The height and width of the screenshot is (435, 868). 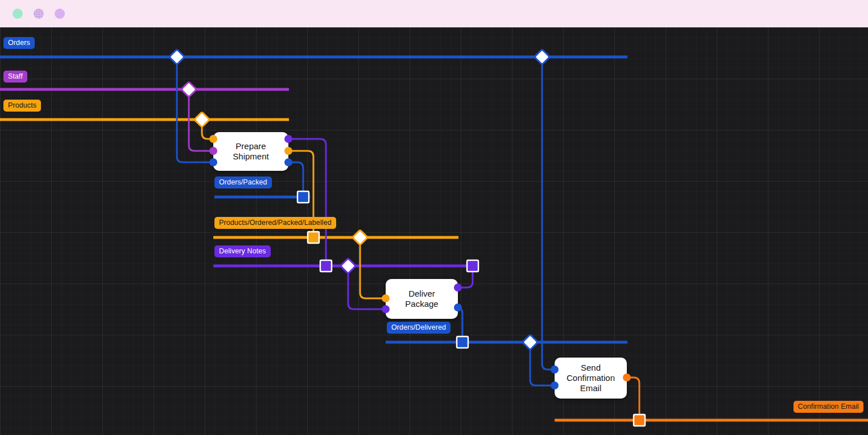 What do you see at coordinates (15, 76) in the screenshot?
I see `stream-badge-staff: Staff` at bounding box center [15, 76].